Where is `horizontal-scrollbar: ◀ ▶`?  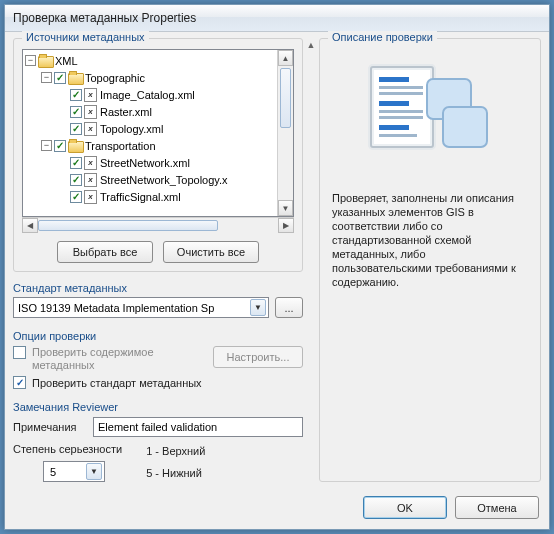 horizontal-scrollbar: ◀ ▶ is located at coordinates (158, 225).